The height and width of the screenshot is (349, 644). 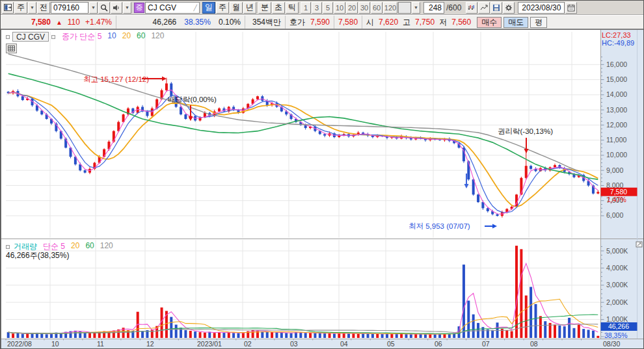 What do you see at coordinates (617, 110) in the screenshot?
I see `svg-text: 13,000` at bounding box center [617, 110].